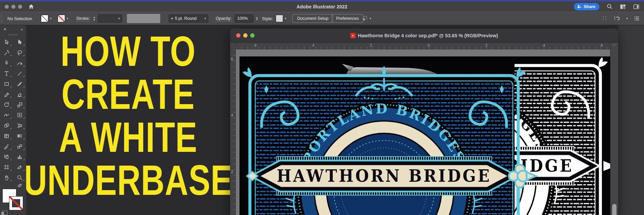 This screenshot has height=215, width=644. What do you see at coordinates (7, 105) in the screenshot?
I see `tool-rotate` at bounding box center [7, 105].